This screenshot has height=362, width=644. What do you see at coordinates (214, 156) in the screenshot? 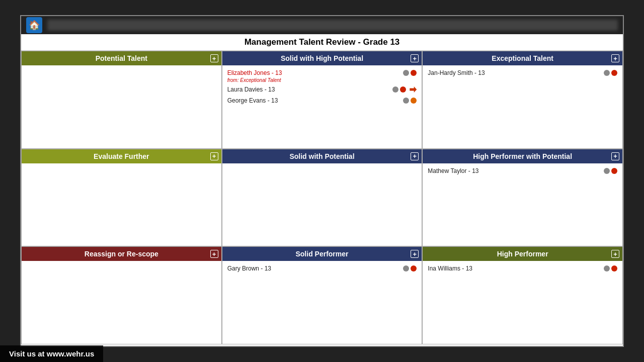
I see `cell-add-icon-evaluate-further: +` at bounding box center [214, 156].